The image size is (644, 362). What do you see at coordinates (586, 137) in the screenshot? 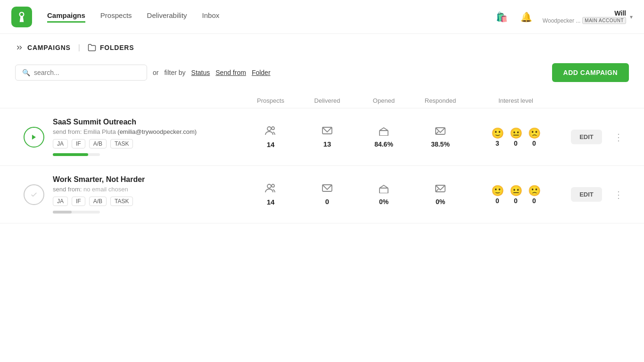
I see `edit-campaign-button: EDIT` at bounding box center [586, 137].